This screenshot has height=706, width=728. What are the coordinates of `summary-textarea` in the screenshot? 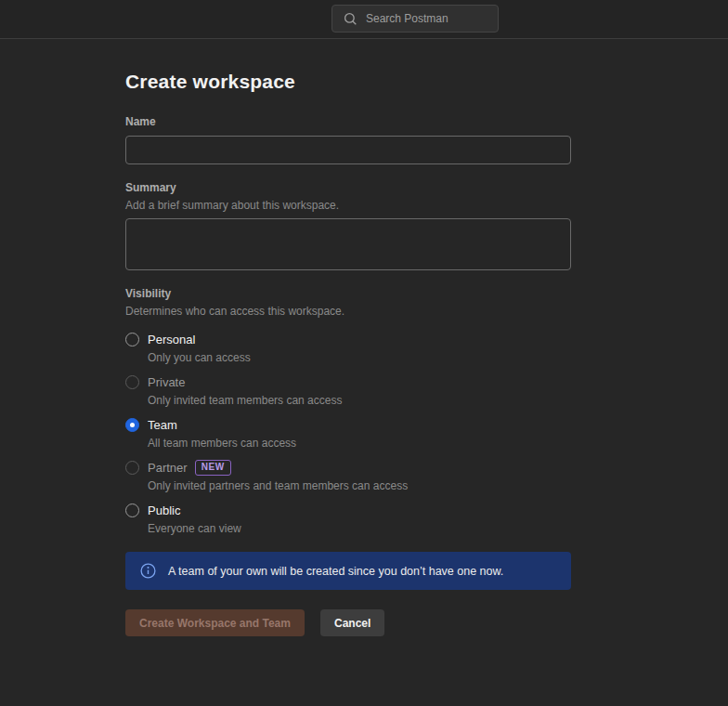 It's located at (348, 244).